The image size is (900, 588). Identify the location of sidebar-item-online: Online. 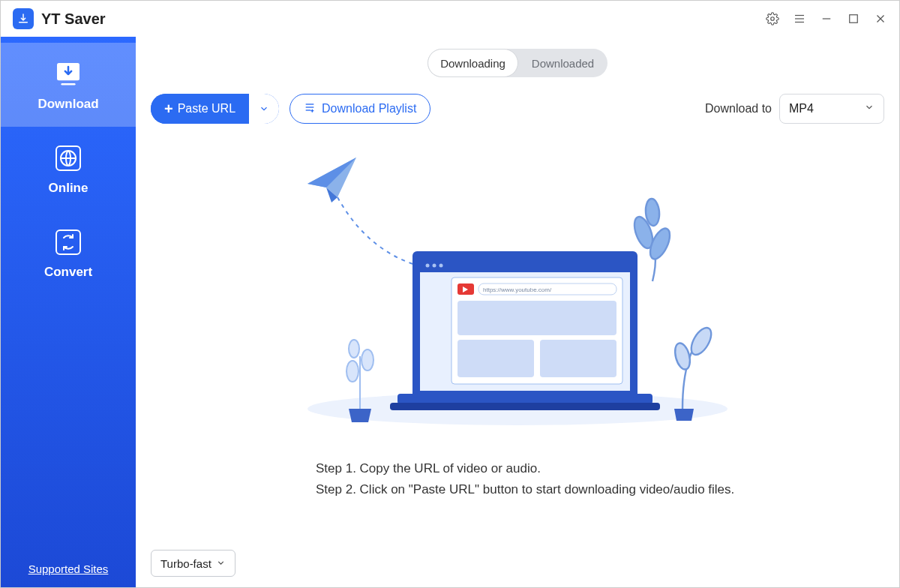
(68, 169).